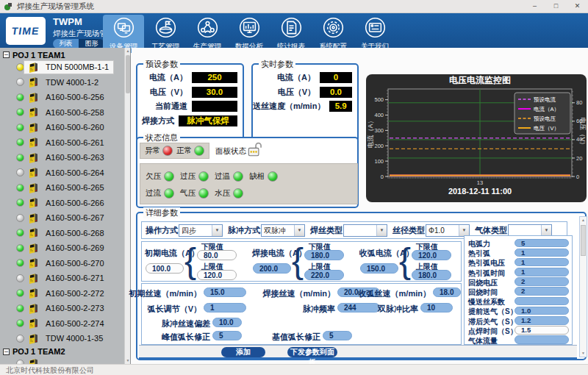  What do you see at coordinates (379, 268) in the screenshot?
I see `current-value-field: 150.0` at bounding box center [379, 268].